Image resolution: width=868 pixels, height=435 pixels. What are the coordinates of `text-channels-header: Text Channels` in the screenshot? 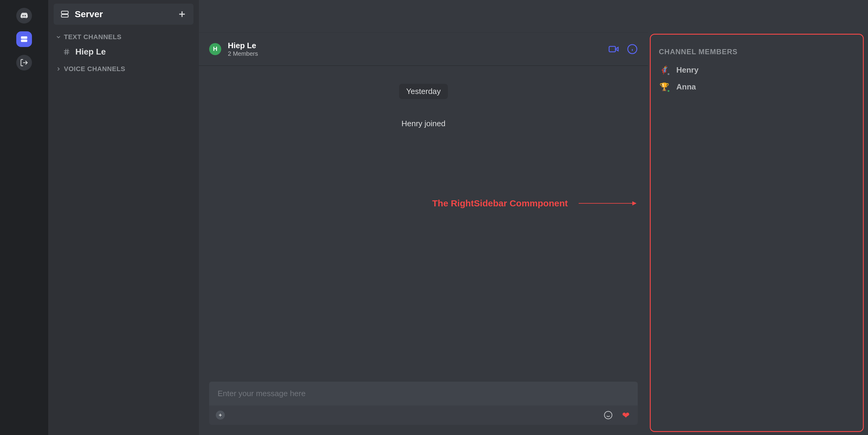 It's located at (123, 37).